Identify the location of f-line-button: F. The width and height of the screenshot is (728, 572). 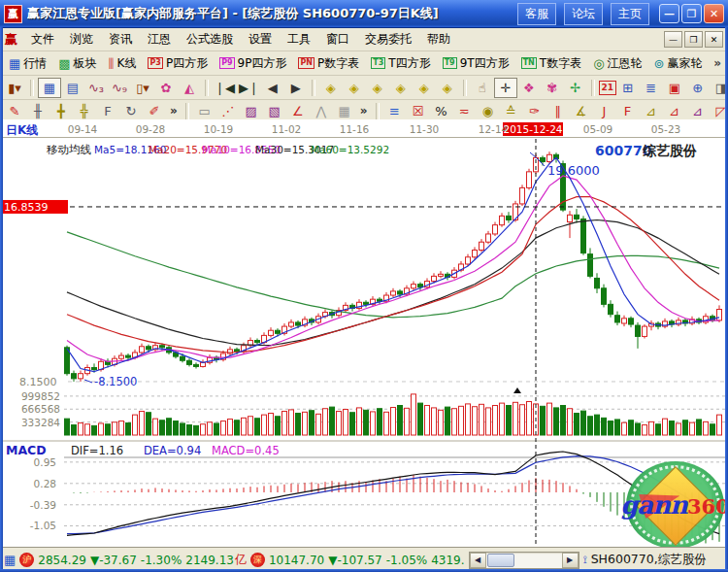
(628, 111).